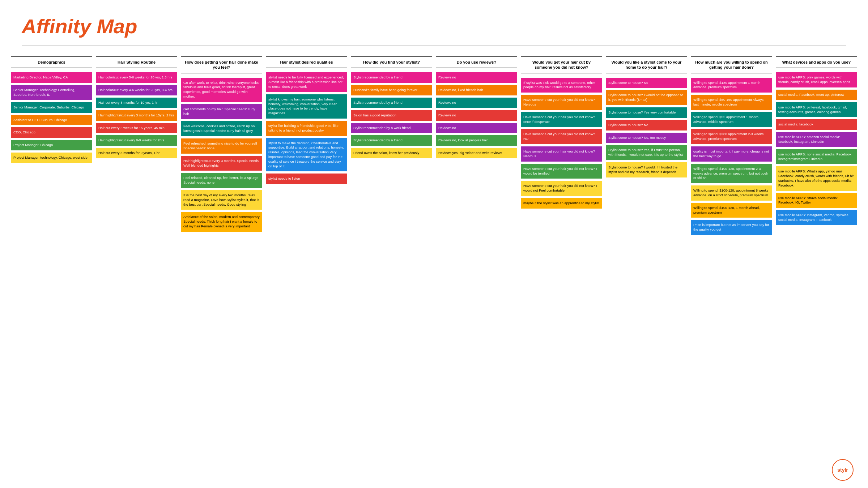 This screenshot has height=488, width=868. What do you see at coordinates (137, 103) in the screenshot?
I see `card-hair-styling-2: Hair cut every 3 months for 10 yrs, 1 hr` at bounding box center [137, 103].